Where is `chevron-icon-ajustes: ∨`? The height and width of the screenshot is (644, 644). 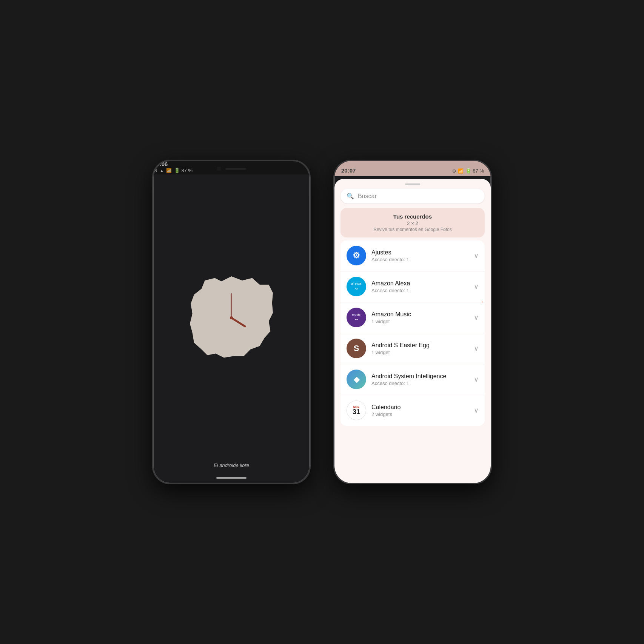 chevron-icon-ajustes: ∨ is located at coordinates (476, 256).